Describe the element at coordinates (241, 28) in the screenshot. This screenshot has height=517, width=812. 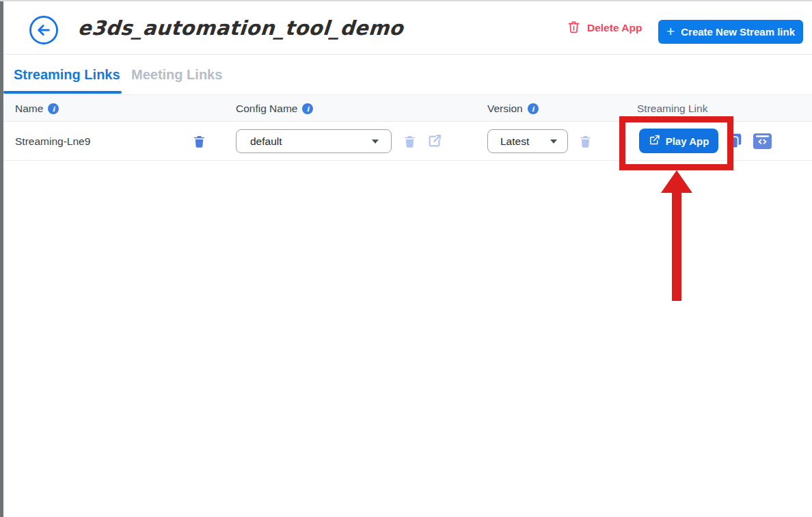
I see `page-title: e3ds_automation_tool_demo` at that location.